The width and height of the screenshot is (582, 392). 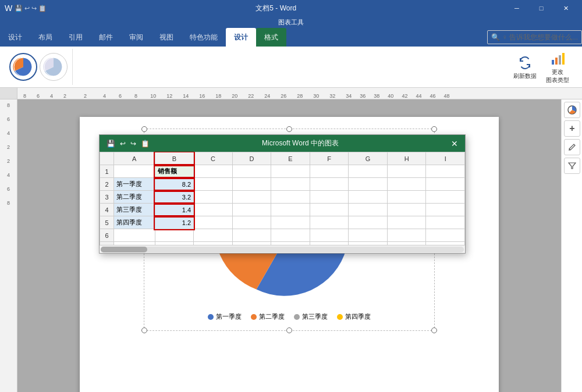 I want to click on minimize-button: ─, so click(x=517, y=8).